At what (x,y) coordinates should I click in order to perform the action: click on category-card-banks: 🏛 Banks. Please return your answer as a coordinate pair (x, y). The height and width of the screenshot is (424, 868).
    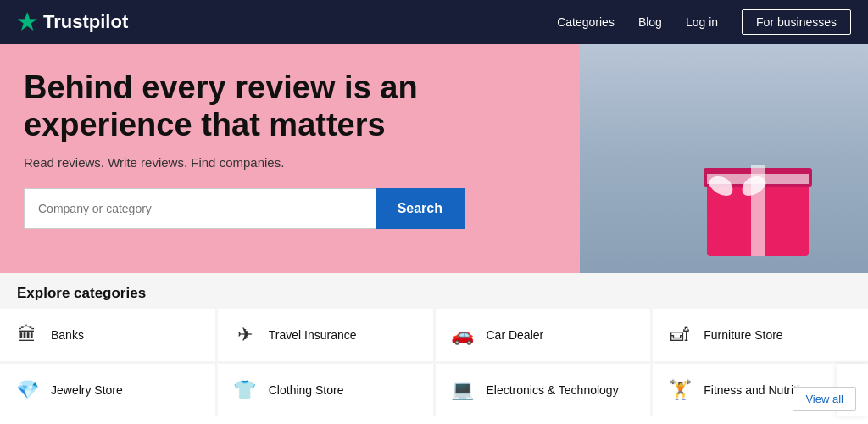
    Looking at the image, I should click on (108, 335).